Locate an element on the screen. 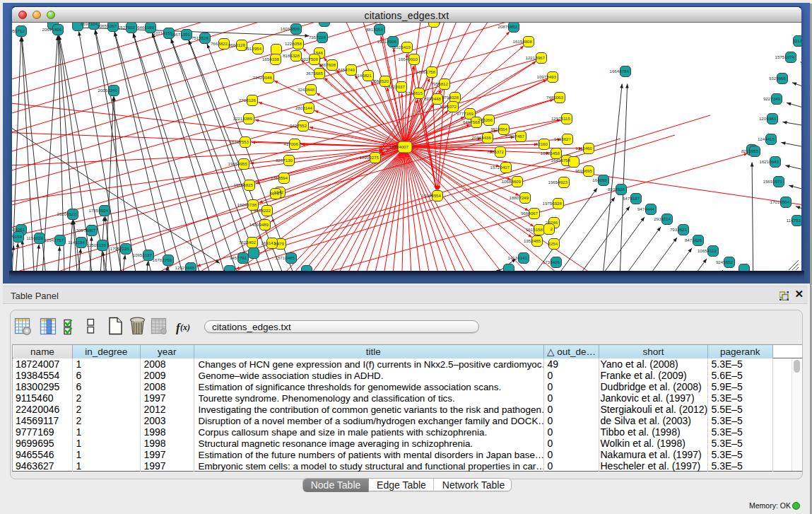 This screenshot has height=514, width=812. svg-text: 1697104 is located at coordinates (89, 24).